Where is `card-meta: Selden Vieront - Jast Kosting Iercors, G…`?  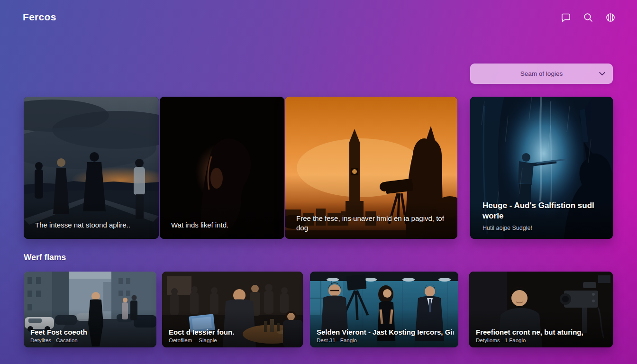
card-meta: Selden Vieront - Jast Kosting Iercors, G… is located at coordinates (385, 336).